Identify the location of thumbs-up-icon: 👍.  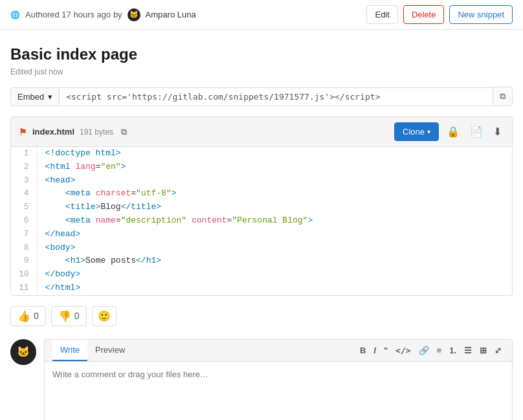
(24, 316).